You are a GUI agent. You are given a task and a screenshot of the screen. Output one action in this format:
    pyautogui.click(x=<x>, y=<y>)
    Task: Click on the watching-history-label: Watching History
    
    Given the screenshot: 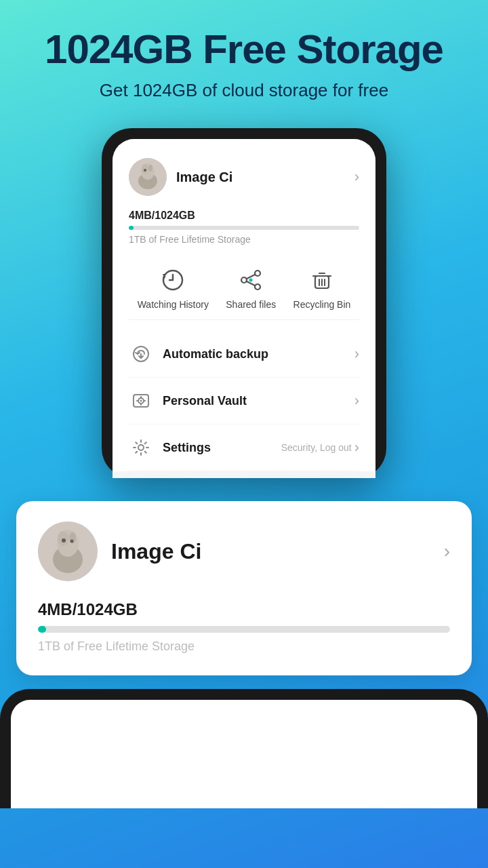 What is the action you would take?
    pyautogui.click(x=174, y=304)
    